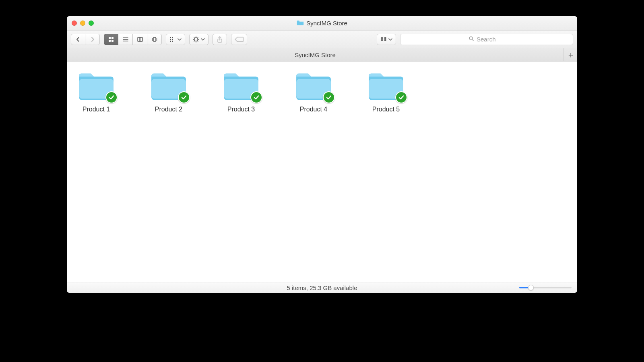 The width and height of the screenshot is (644, 362). What do you see at coordinates (220, 39) in the screenshot?
I see `share-button` at bounding box center [220, 39].